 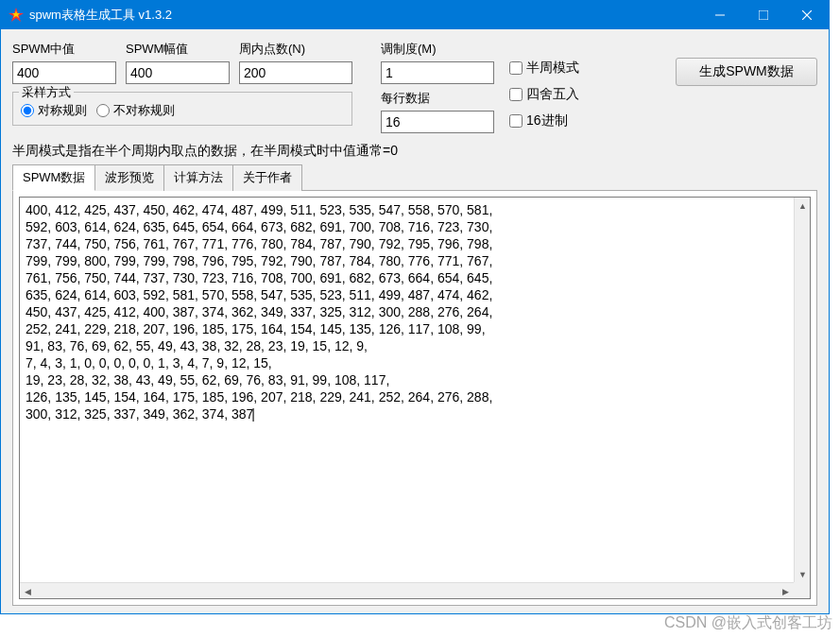 I want to click on radio-asymmetric: 不对称规则, so click(x=136, y=111).